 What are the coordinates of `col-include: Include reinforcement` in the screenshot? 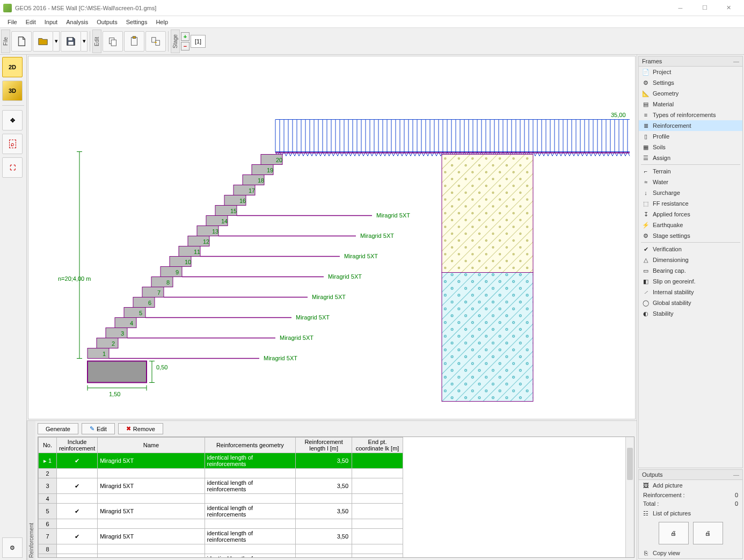 It's located at (77, 446).